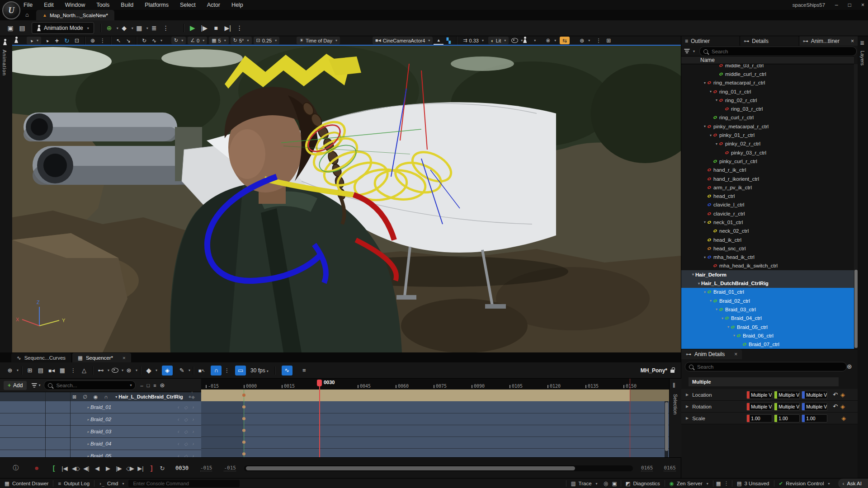 The width and height of the screenshot is (868, 488). What do you see at coordinates (118, 41) in the screenshot?
I see `select-translate-icon: ↖` at bounding box center [118, 41].